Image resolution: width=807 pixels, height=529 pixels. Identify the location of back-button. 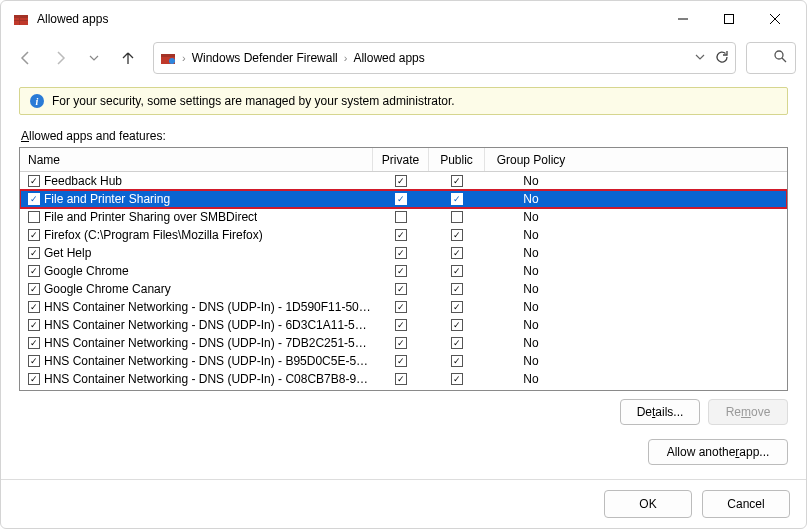
(26, 58).